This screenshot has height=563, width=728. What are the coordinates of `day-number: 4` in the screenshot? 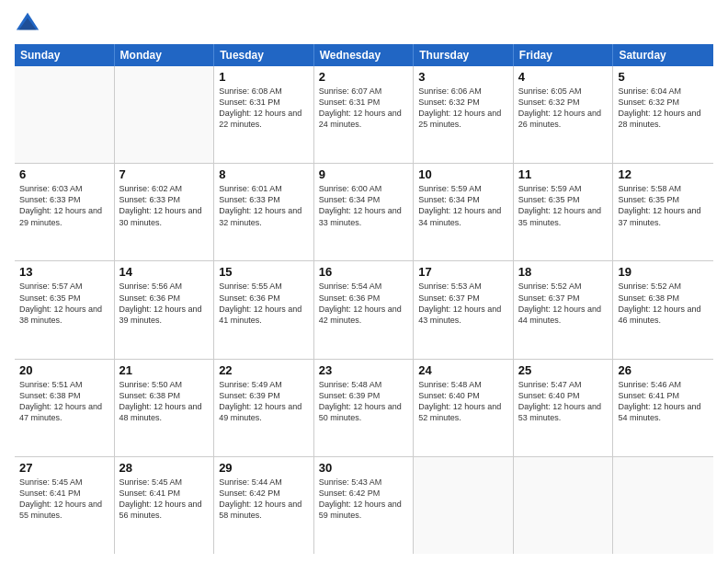 It's located at (563, 77).